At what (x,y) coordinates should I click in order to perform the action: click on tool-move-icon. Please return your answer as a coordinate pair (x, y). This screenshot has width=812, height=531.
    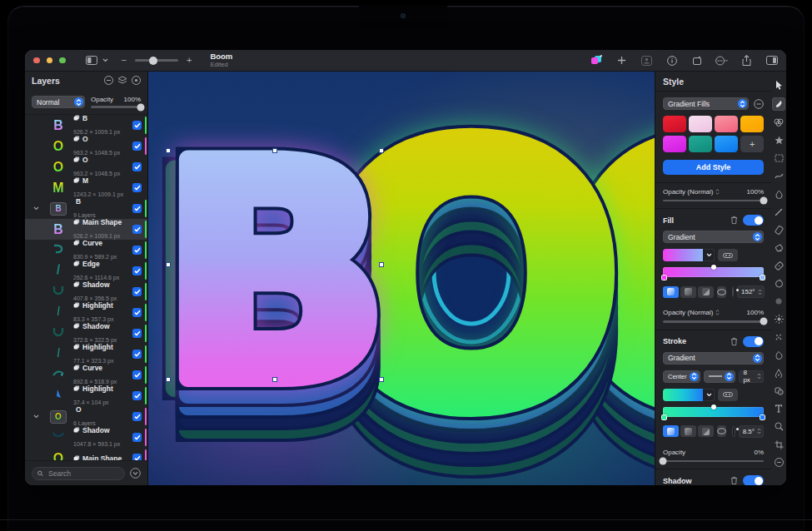
    Looking at the image, I should click on (779, 85).